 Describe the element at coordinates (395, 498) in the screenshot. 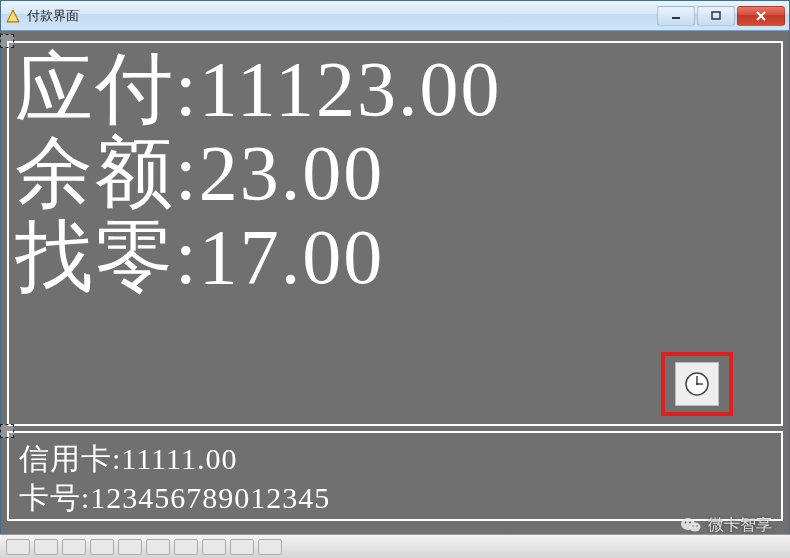

I see `cardno-row: 卡号:123456789012345` at that location.